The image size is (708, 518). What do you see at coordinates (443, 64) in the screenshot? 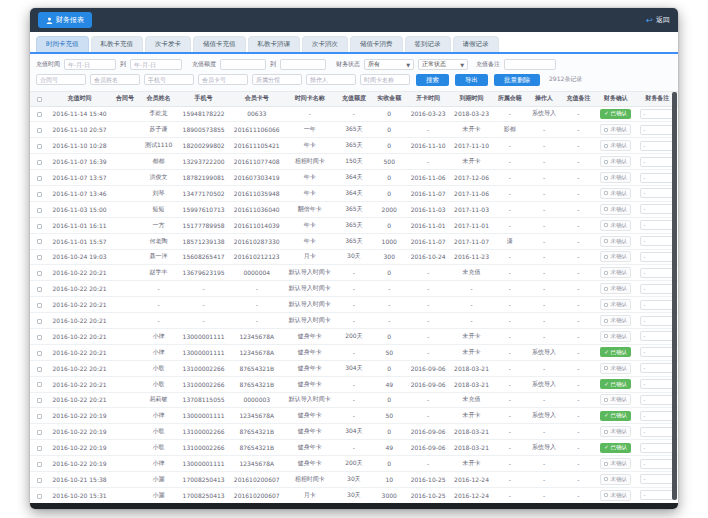
I see `state-select: 正常状态 ▼` at bounding box center [443, 64].